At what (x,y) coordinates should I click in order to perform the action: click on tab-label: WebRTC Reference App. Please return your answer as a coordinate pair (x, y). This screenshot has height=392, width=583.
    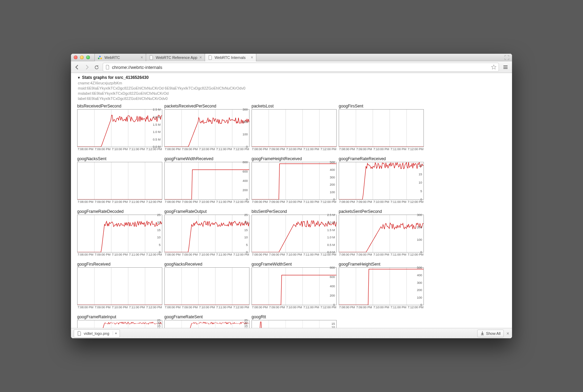
    Looking at the image, I should click on (176, 58).